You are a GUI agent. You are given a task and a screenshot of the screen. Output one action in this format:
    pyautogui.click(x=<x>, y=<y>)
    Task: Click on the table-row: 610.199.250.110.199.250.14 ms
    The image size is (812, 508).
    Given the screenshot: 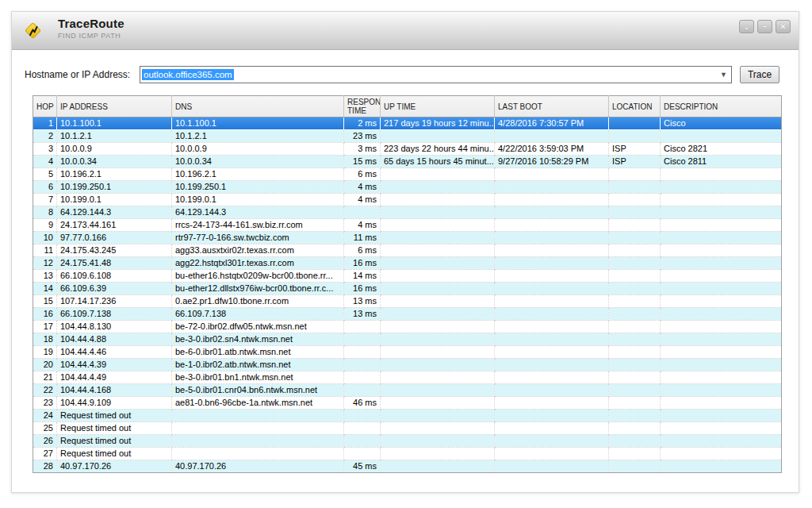 What is the action you would take?
    pyautogui.click(x=408, y=187)
    